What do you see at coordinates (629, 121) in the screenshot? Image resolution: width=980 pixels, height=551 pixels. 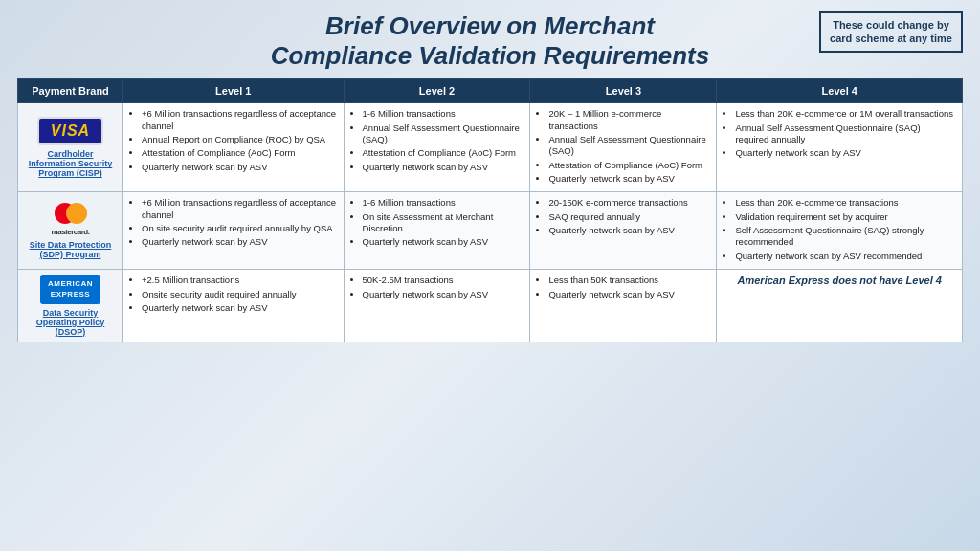 I see `list-item: 20K – 1 Million e-commerce transactions` at bounding box center [629, 121].